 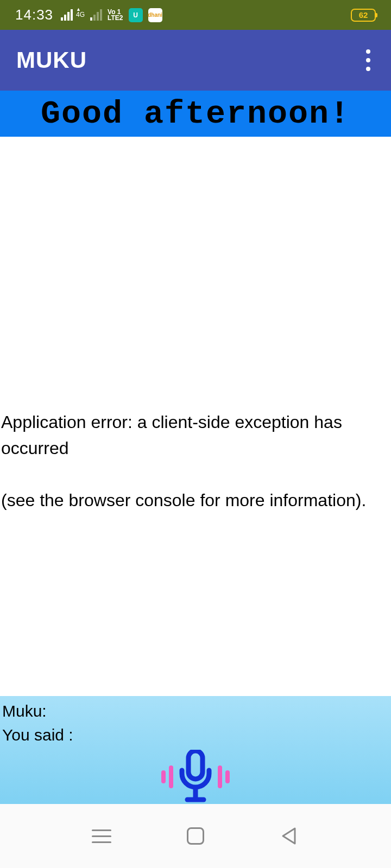 I want to click on volte-label: Vo 1LTE2, so click(x=115, y=15).